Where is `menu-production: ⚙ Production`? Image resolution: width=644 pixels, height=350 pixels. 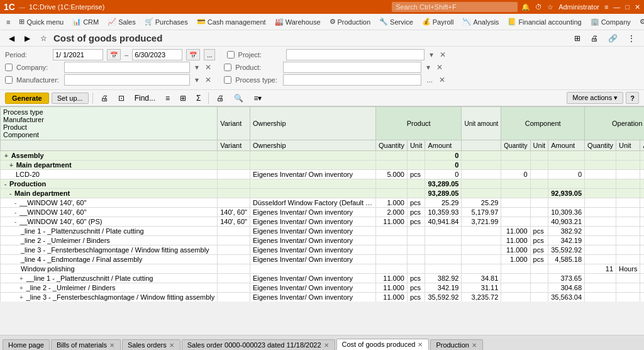 menu-production: ⚙ Production is located at coordinates (350, 21).